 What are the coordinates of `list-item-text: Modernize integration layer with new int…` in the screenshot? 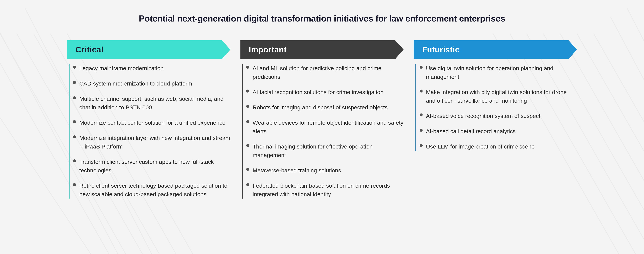 It's located at (155, 142).